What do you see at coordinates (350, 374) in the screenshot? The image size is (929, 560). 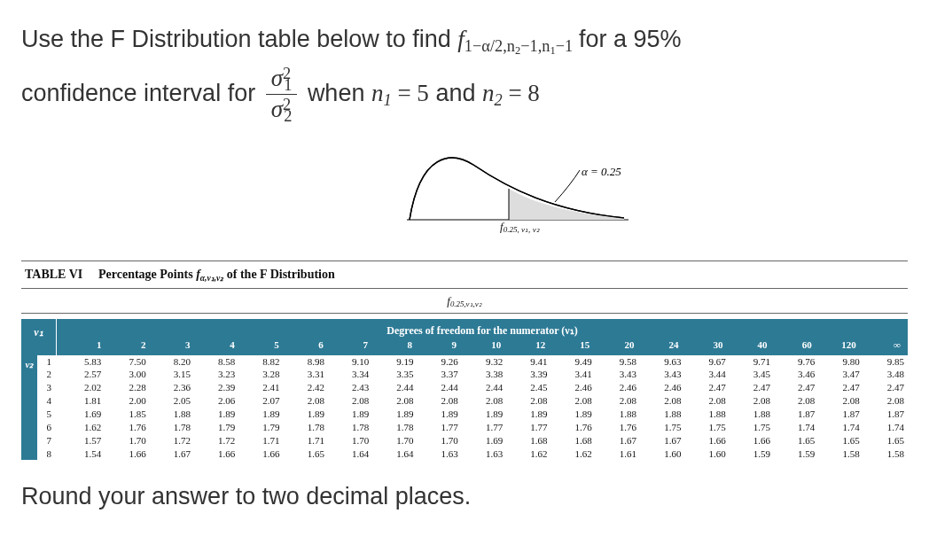 I see `data-cell: 3.34` at bounding box center [350, 374].